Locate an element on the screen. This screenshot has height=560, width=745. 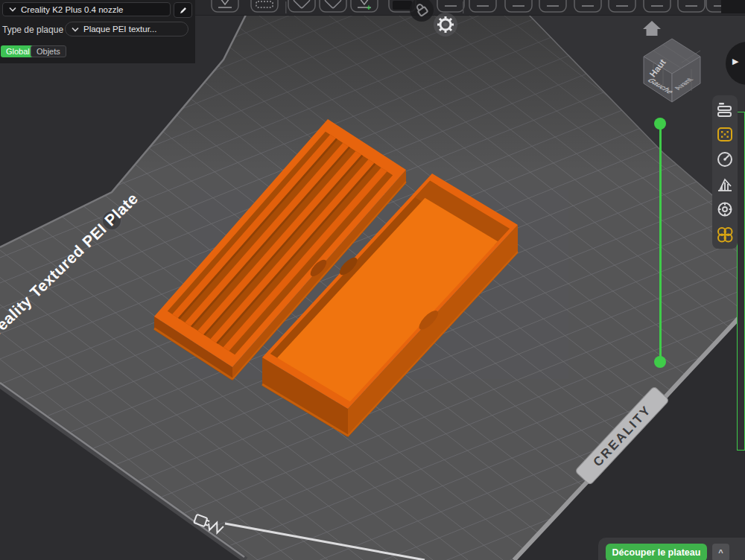
layer-slider-handle-bottom is located at coordinates (660, 362).